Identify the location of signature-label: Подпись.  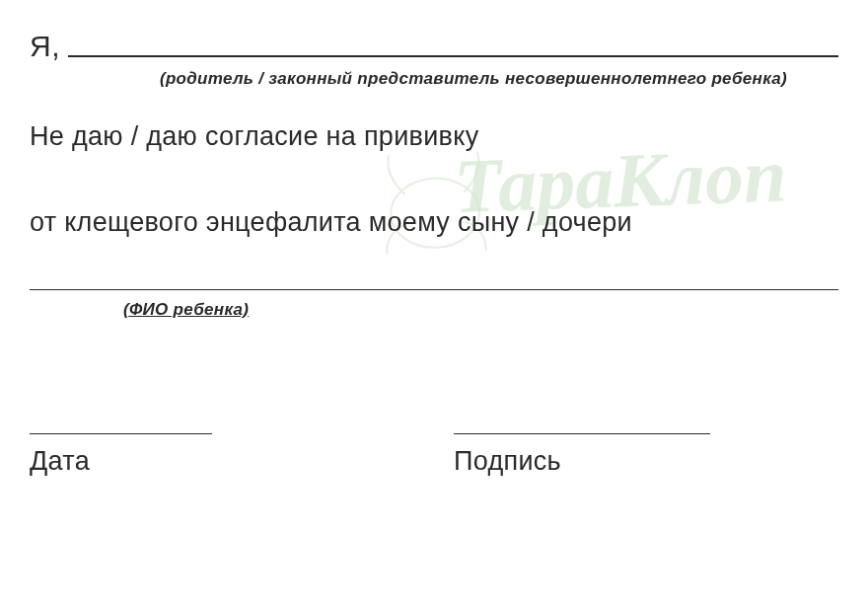
(582, 462).